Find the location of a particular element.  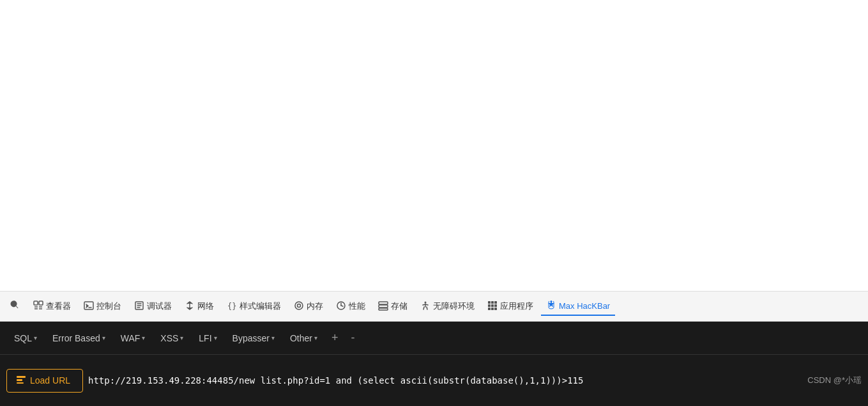

memory-icon is located at coordinates (299, 307).